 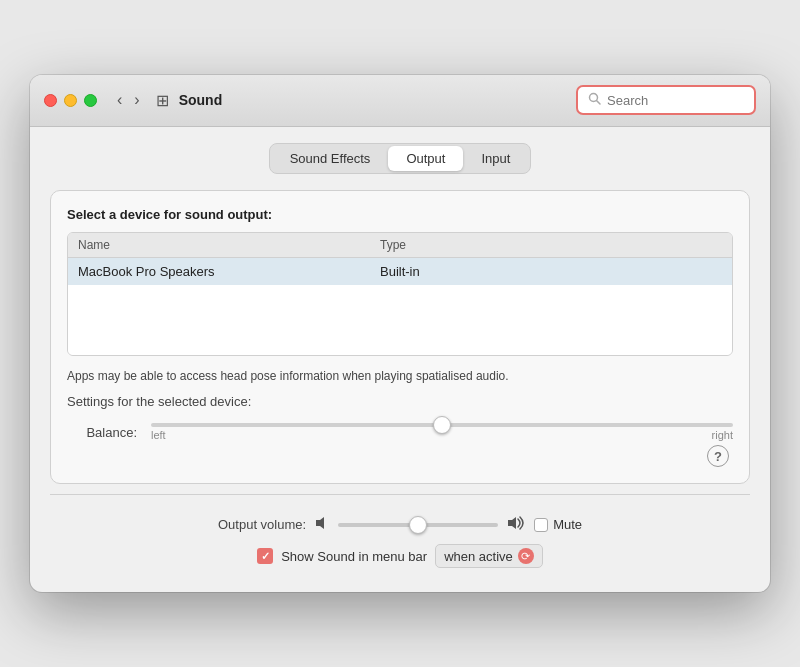 I want to click on balance-left-label: left, so click(x=158, y=435).